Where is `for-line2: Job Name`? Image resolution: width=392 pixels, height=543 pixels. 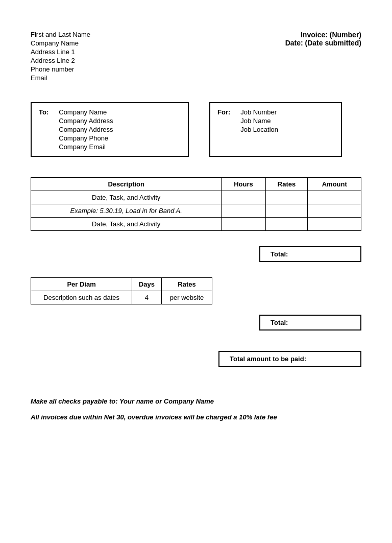
for-line2: Job Name is located at coordinates (259, 121).